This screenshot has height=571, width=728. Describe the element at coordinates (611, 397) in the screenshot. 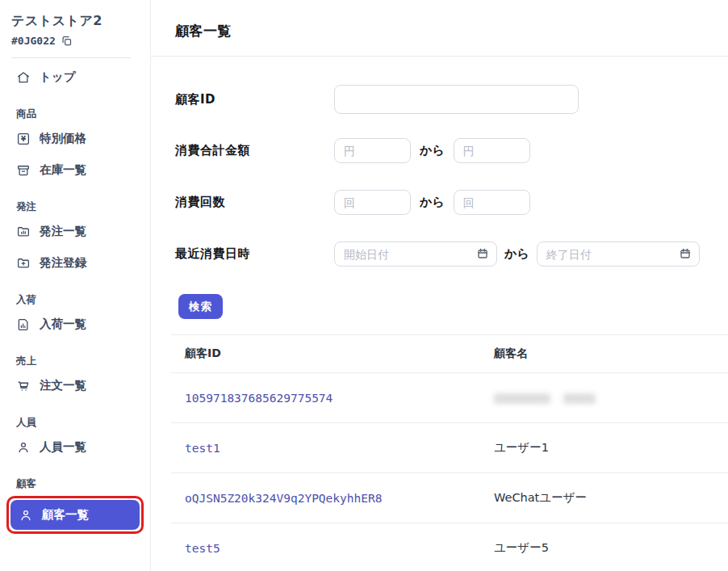

I see `customer-name-cell` at that location.